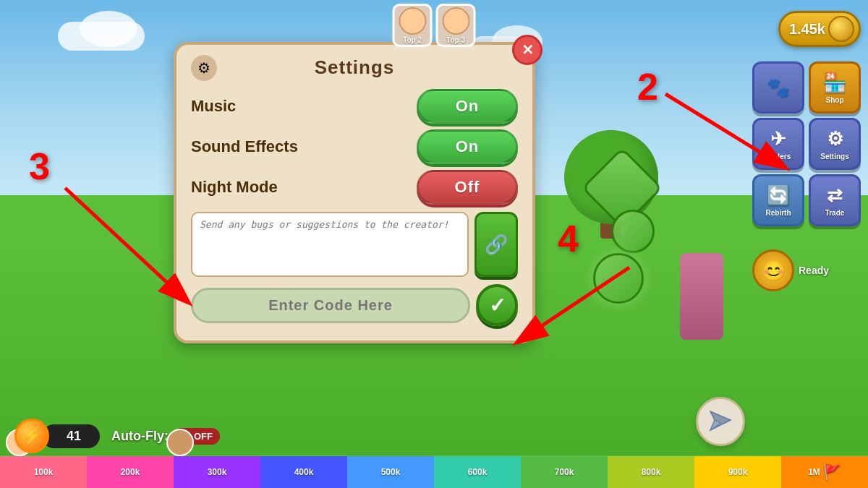 The image size is (868, 488). What do you see at coordinates (651, 472) in the screenshot?
I see `progress-segment-7: 800k` at bounding box center [651, 472].